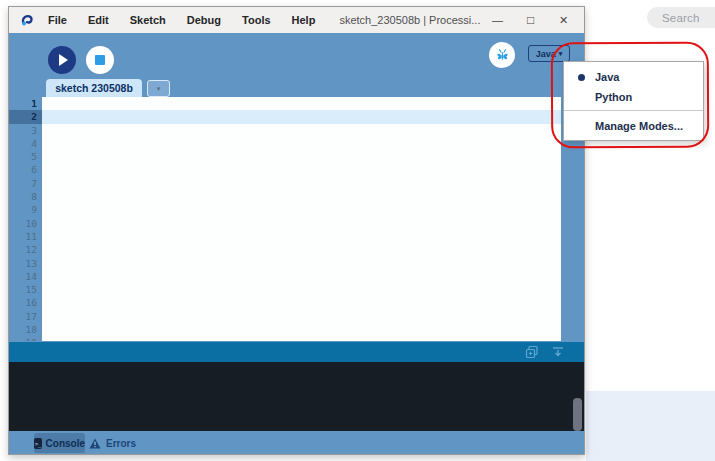 The height and width of the screenshot is (461, 715). What do you see at coordinates (26, 338) in the screenshot?
I see `line-number: 19` at bounding box center [26, 338].